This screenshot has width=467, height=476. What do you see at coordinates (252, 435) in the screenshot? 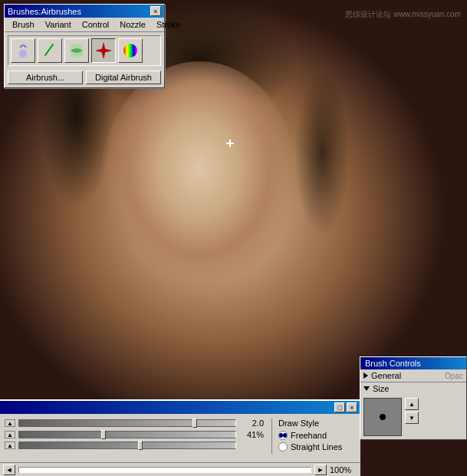
I see `slider2-value: 41%` at bounding box center [252, 435].